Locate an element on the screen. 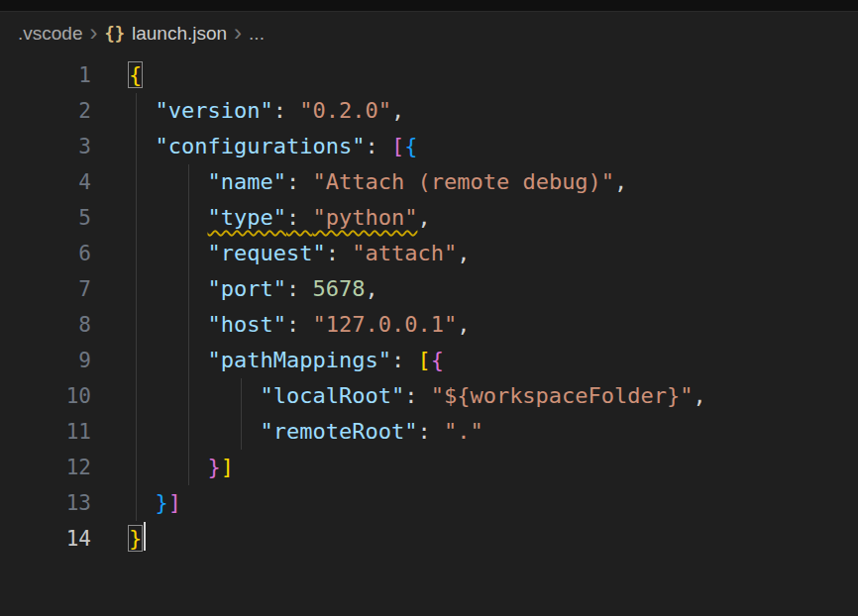 This screenshot has height=616, width=858. breadcrumb-file: launch.json is located at coordinates (179, 34).